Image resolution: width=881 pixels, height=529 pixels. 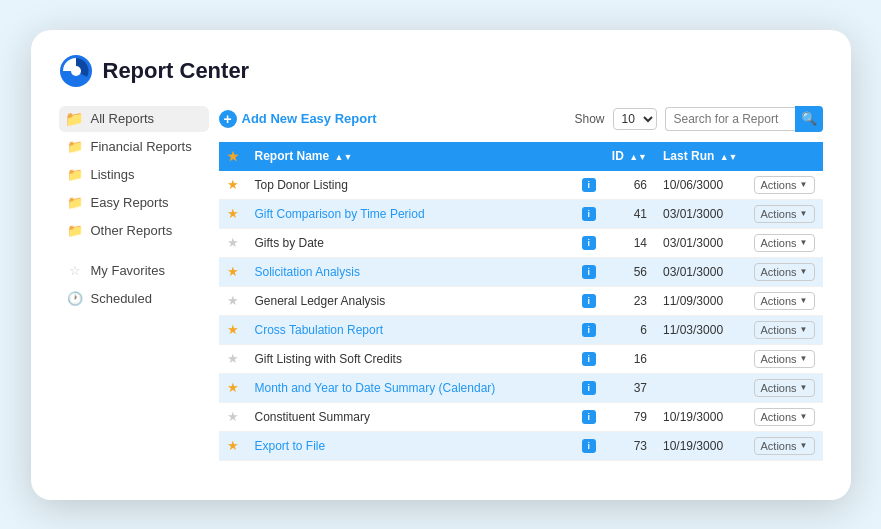 I want to click on plus-circle-icon: +, so click(x=228, y=119).